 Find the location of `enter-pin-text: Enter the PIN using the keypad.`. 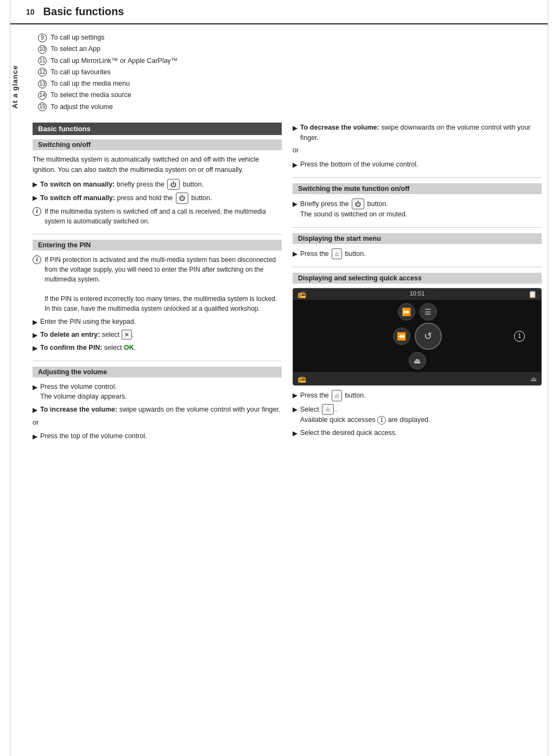

enter-pin-text: Enter the PIN using the keypad. is located at coordinates (161, 322).